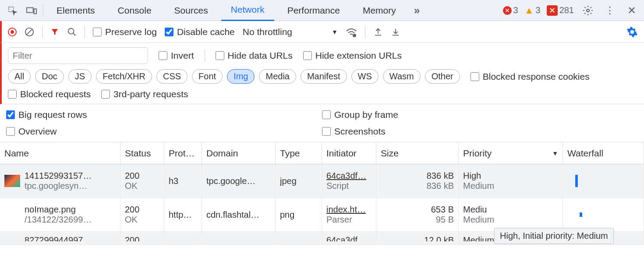 This screenshot has width=644, height=269. I want to click on screenshots-checkbox: Screenshots, so click(480, 131).